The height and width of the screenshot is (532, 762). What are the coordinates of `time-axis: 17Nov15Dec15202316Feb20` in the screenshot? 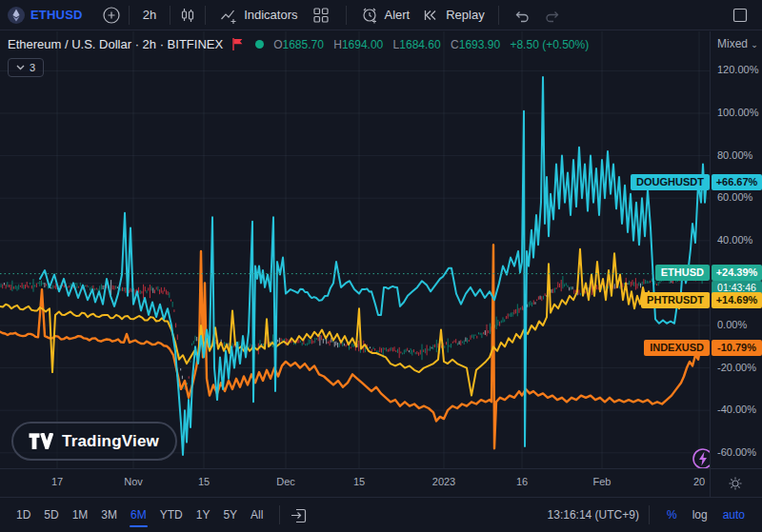 It's located at (381, 483).